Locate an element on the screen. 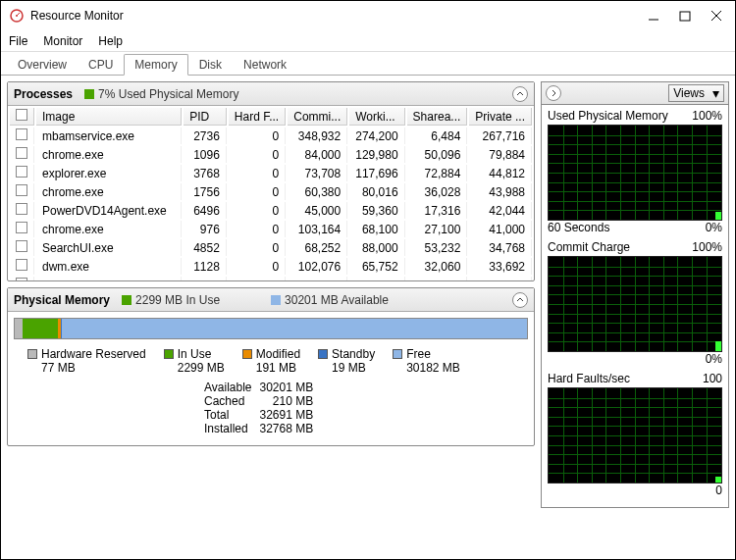 This screenshot has width=736, height=560. physmem-header: Physical Memory 2299 MB In Use 30201 MB … is located at coordinates (271, 300).